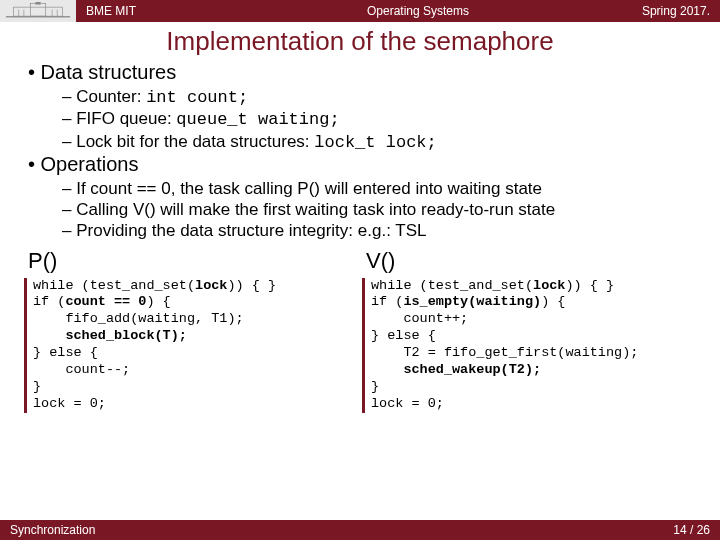 Image resolution: width=720 pixels, height=540 pixels. What do you see at coordinates (360, 530) in the screenshot?
I see `footer-bar: Synchronization 14 / 26` at bounding box center [360, 530].